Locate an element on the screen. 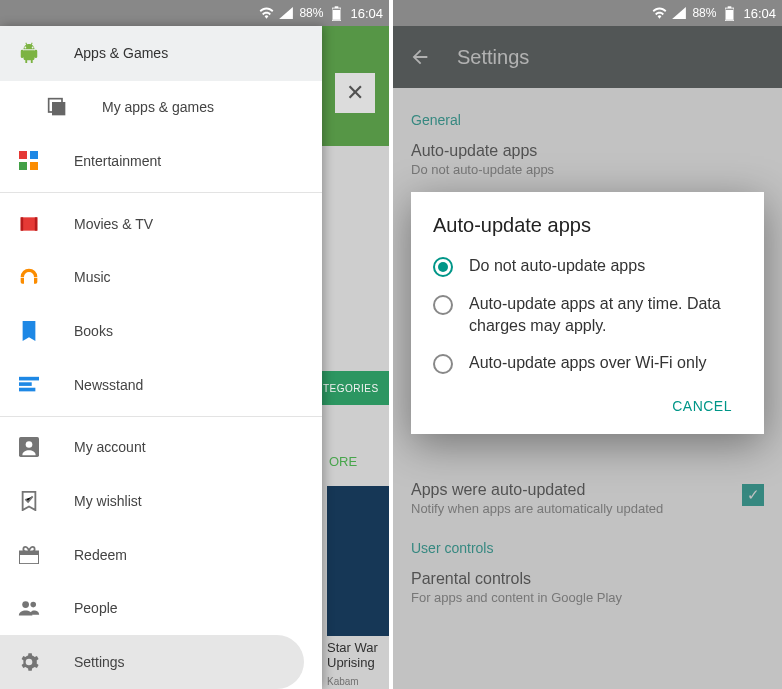 This screenshot has height=689, width=782. nav-people: People is located at coordinates (161, 609).